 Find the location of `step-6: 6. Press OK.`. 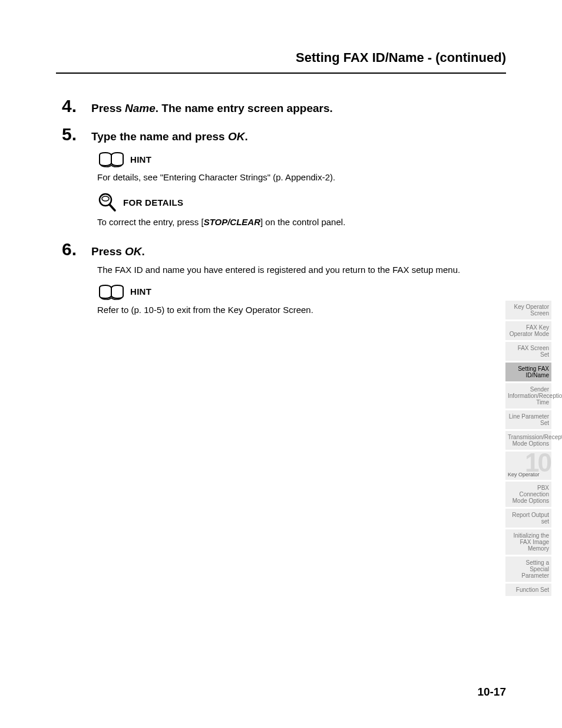

step-6: 6. Press OK. is located at coordinates (274, 249).